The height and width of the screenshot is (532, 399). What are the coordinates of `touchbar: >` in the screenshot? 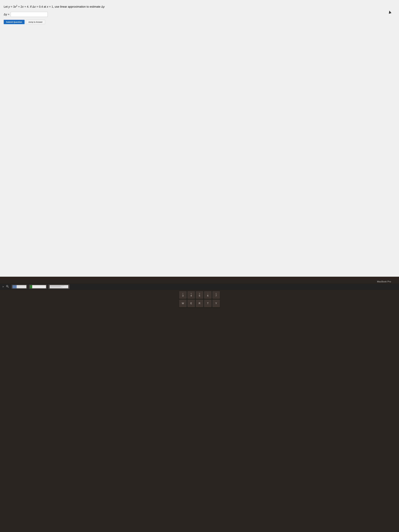 It's located at (200, 287).